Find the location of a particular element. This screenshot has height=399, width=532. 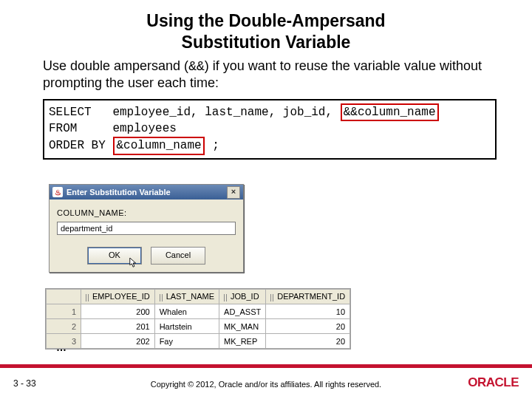

rownum-cell: 1 is located at coordinates (64, 312).